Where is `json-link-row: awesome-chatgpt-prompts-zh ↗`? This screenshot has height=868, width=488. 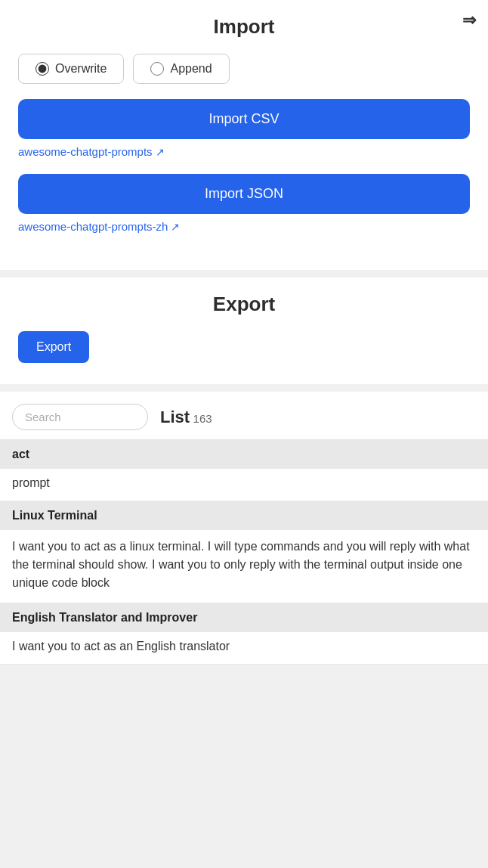
json-link-row: awesome-chatgpt-prompts-zh ↗ is located at coordinates (244, 227).